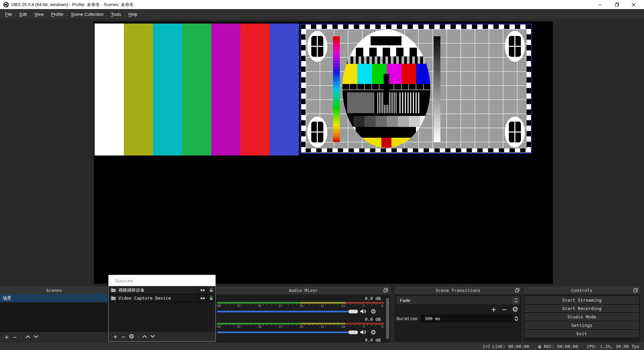 This screenshot has width=644, height=350. I want to click on scenes-header: Scenes, so click(54, 290).